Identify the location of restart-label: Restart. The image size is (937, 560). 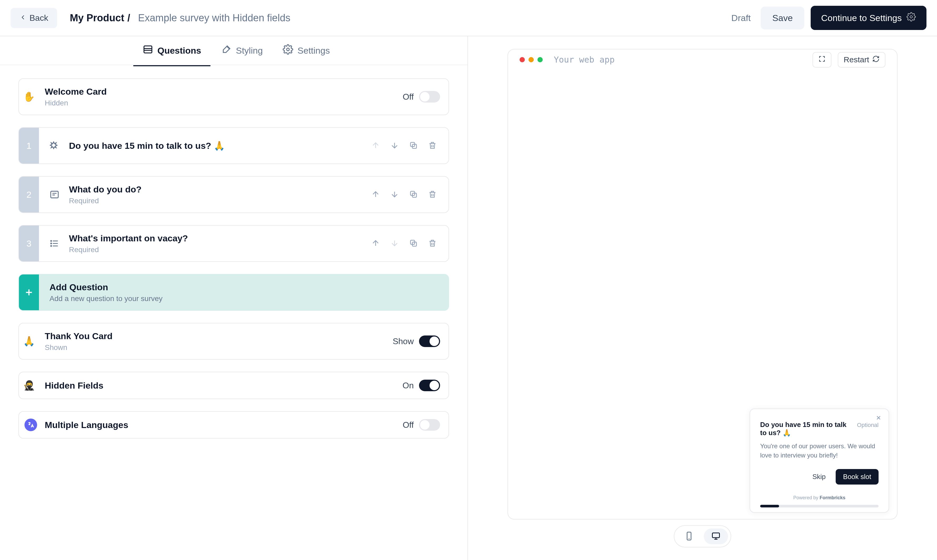
(857, 60).